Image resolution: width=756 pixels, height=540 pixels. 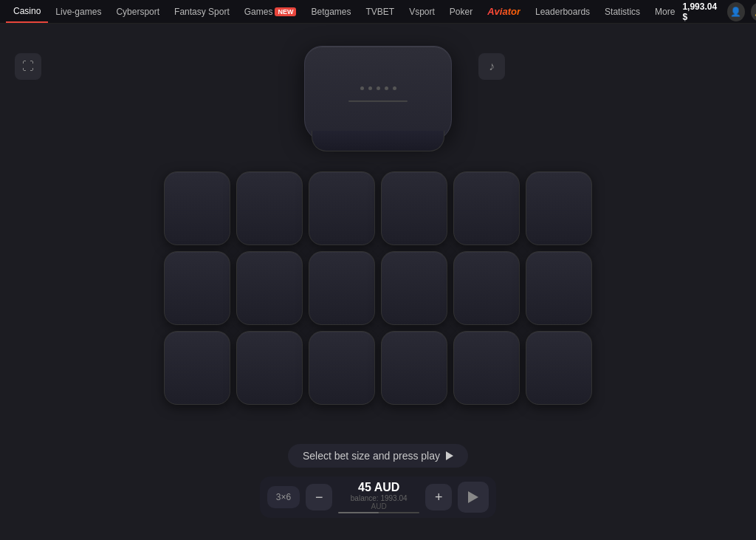 What do you see at coordinates (378, 94) in the screenshot?
I see `console-body` at bounding box center [378, 94].